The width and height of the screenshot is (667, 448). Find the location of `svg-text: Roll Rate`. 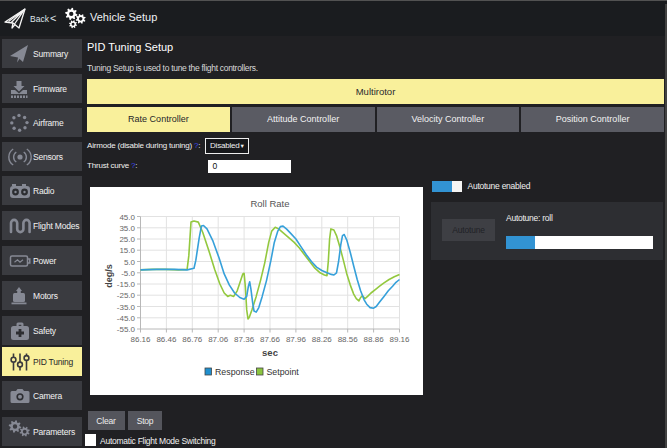

svg-text: Roll Rate is located at coordinates (270, 204).